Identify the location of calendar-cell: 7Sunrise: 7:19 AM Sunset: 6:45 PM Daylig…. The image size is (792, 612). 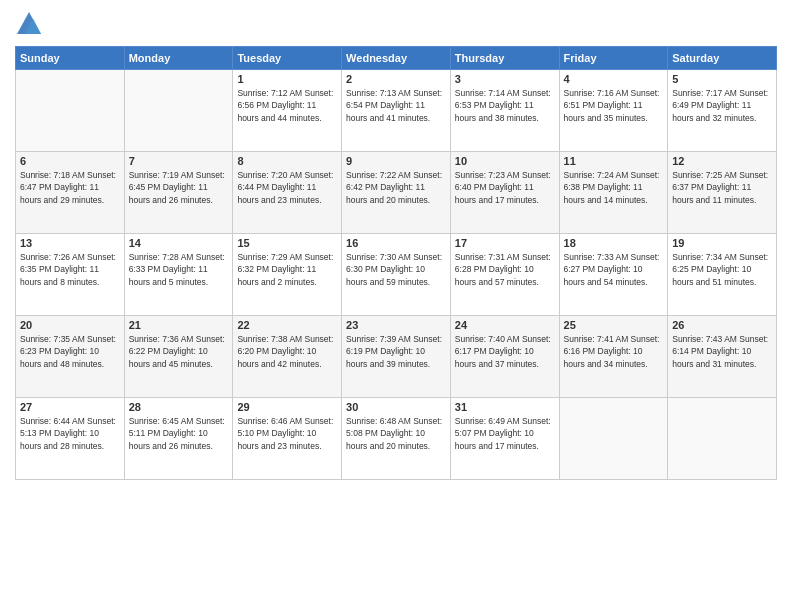
(178, 193).